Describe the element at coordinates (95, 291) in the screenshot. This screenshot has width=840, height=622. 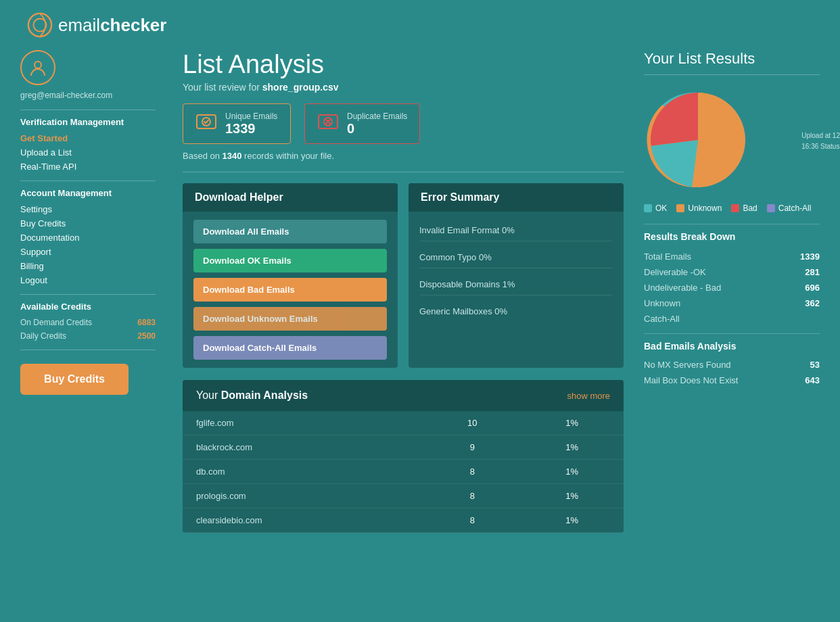
I see `sidebar: greg@email-checker.com Verification Mana…` at that location.